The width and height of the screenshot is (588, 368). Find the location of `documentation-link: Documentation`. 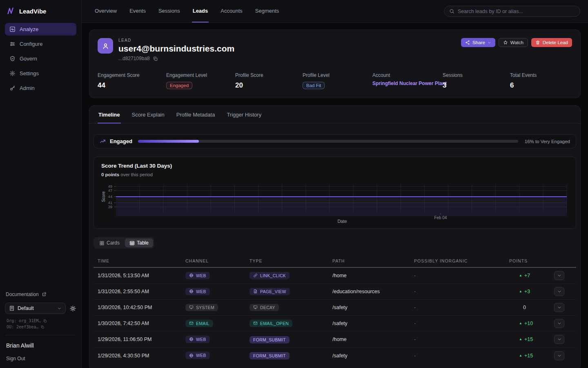

documentation-link: Documentation is located at coordinates (41, 297).